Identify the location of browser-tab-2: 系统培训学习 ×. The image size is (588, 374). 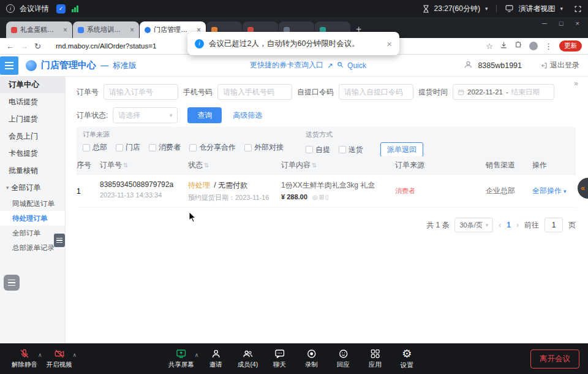
(106, 29).